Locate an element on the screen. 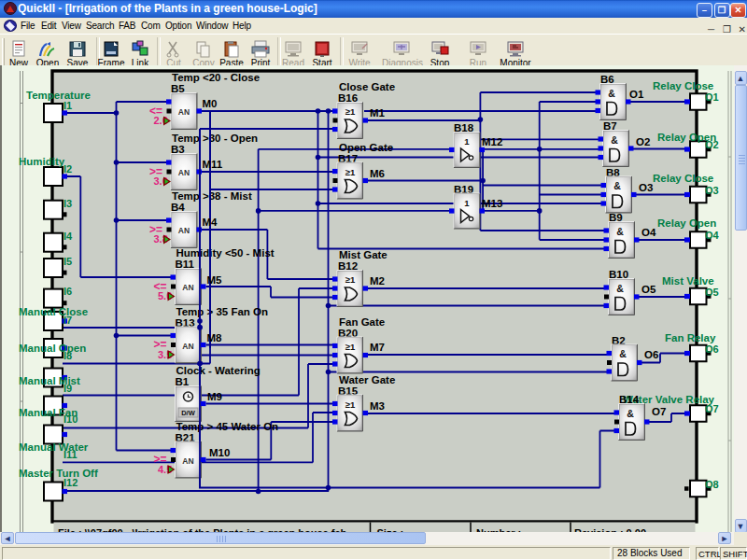 The height and width of the screenshot is (560, 747). svg-text: Manual Close is located at coordinates (53, 312).